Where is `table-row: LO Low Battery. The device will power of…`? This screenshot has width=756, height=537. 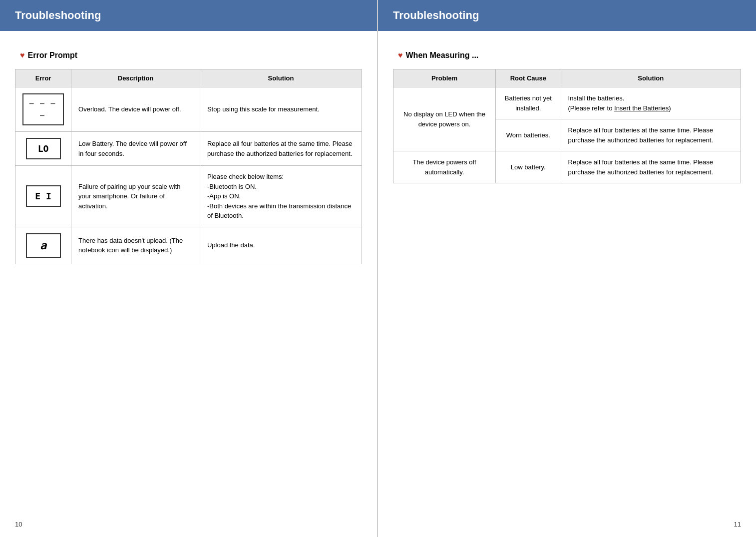 table-row: LO Low Battery. The device will power of… is located at coordinates (189, 149).